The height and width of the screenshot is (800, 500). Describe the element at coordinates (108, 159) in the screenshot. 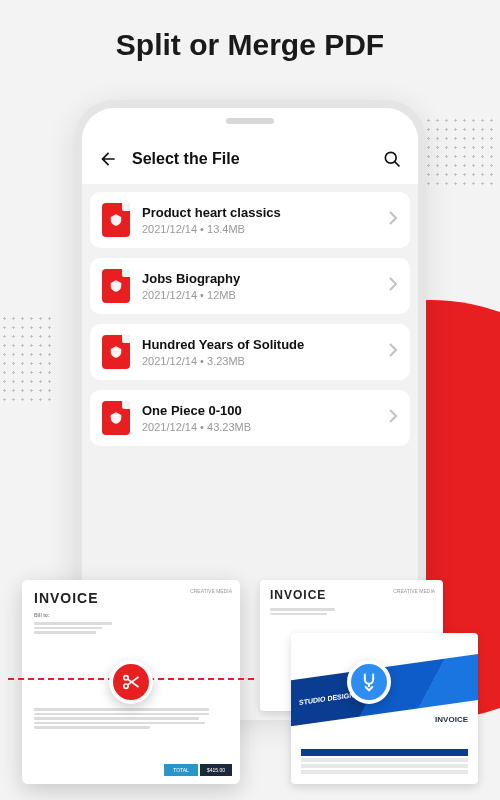

I see `back-button` at that location.